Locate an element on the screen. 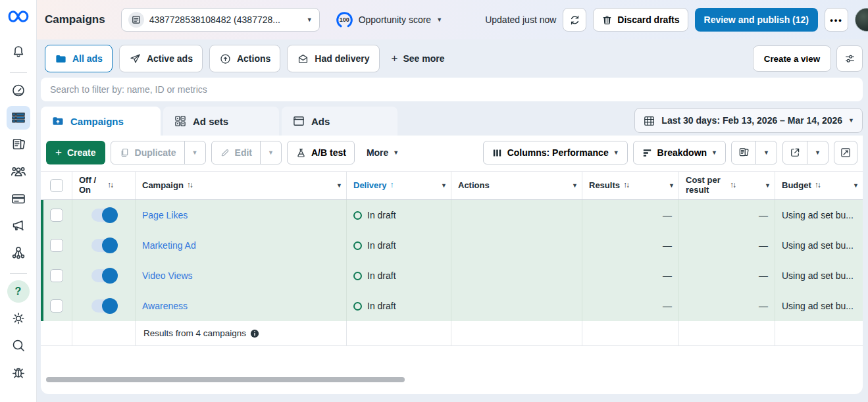 This screenshot has height=402, width=868. more-menu-button: More ▼ is located at coordinates (383, 153).